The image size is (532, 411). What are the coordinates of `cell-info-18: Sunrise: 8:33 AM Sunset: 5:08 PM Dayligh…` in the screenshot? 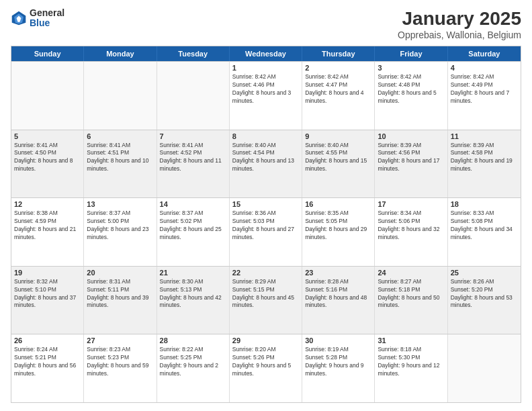 It's located at (484, 226).